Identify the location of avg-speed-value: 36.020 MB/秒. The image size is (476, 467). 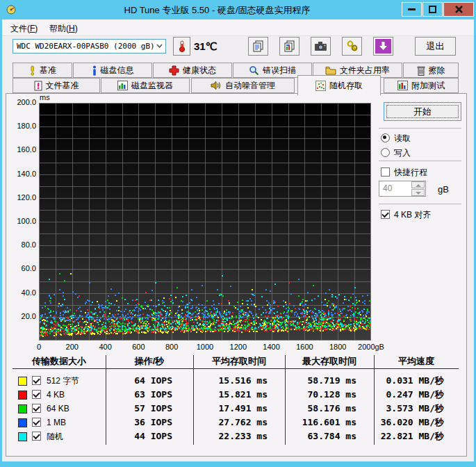
(402, 423).